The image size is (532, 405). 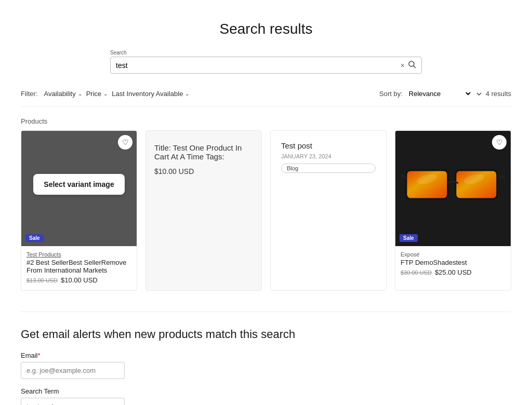 I want to click on filter-label: Filter:, so click(x=29, y=93).